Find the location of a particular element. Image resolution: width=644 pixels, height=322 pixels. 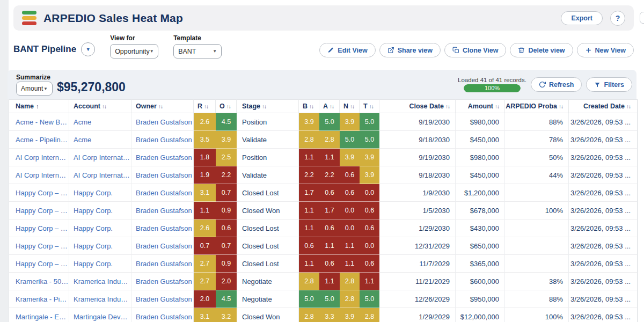

cell-name: Happy Corp – ER... is located at coordinates (39, 246).